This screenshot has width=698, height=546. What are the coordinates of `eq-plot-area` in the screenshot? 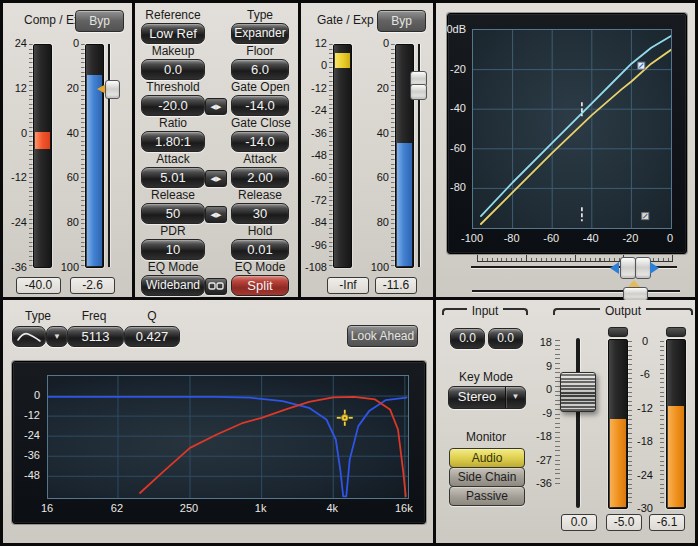 It's located at (228, 437).